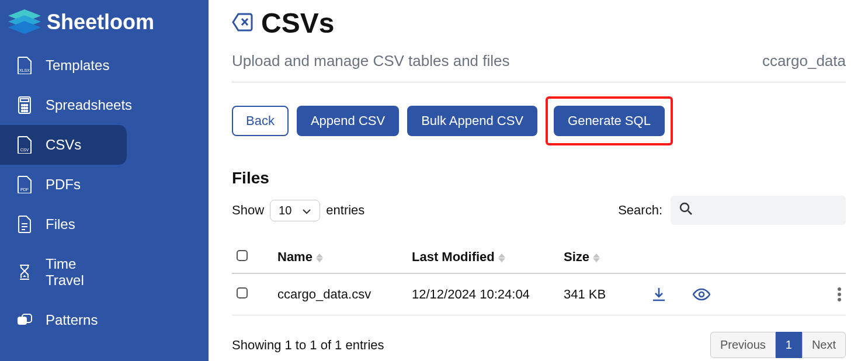  I want to click on back-button: Back, so click(261, 121).